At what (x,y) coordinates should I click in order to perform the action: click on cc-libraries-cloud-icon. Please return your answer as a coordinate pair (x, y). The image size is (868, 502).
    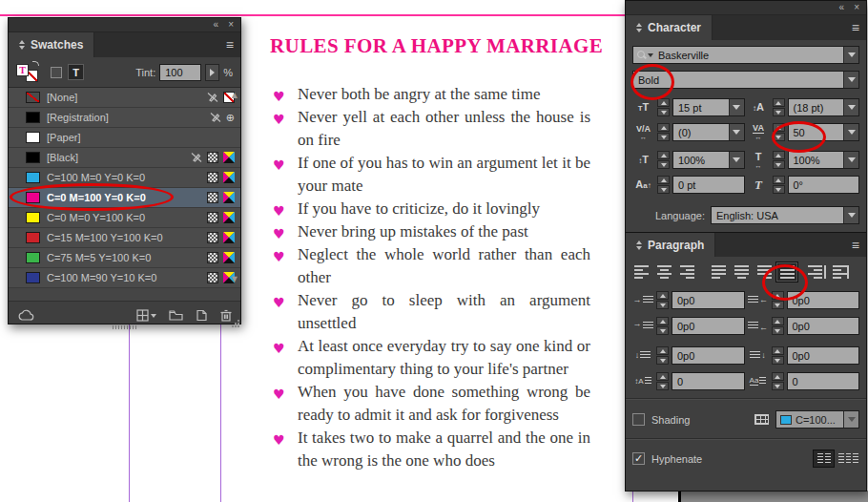
    Looking at the image, I should click on (27, 315).